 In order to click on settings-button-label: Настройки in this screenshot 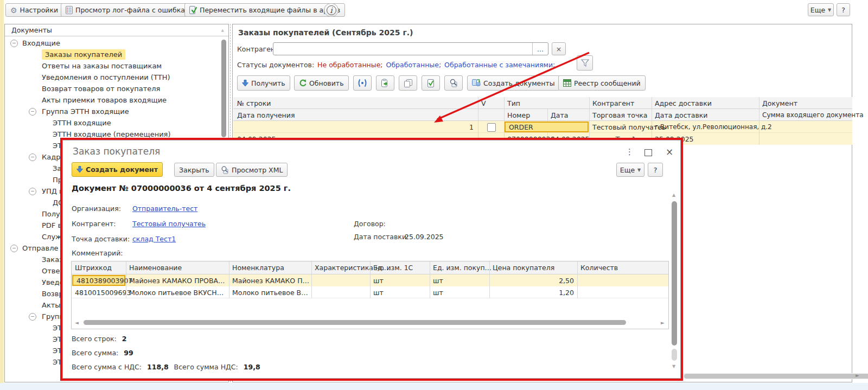, I will do `click(39, 10)`.